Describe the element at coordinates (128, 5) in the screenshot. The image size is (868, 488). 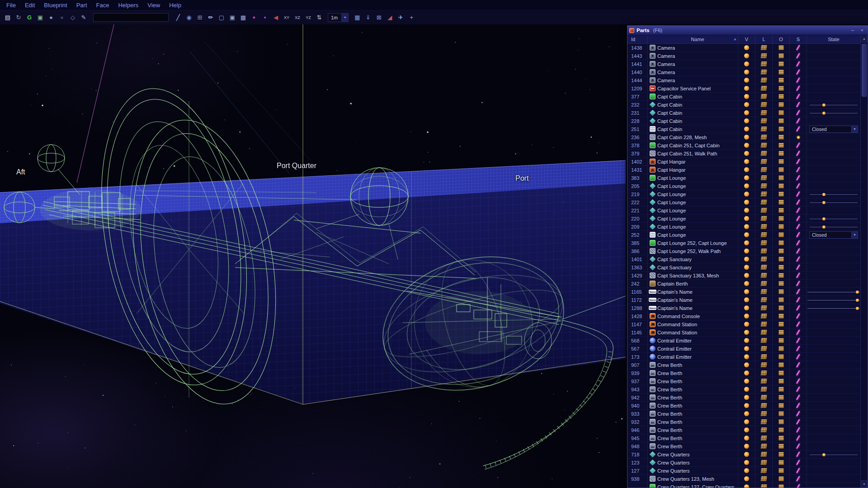
I see `menu-item-helpers: Helpers` at that location.